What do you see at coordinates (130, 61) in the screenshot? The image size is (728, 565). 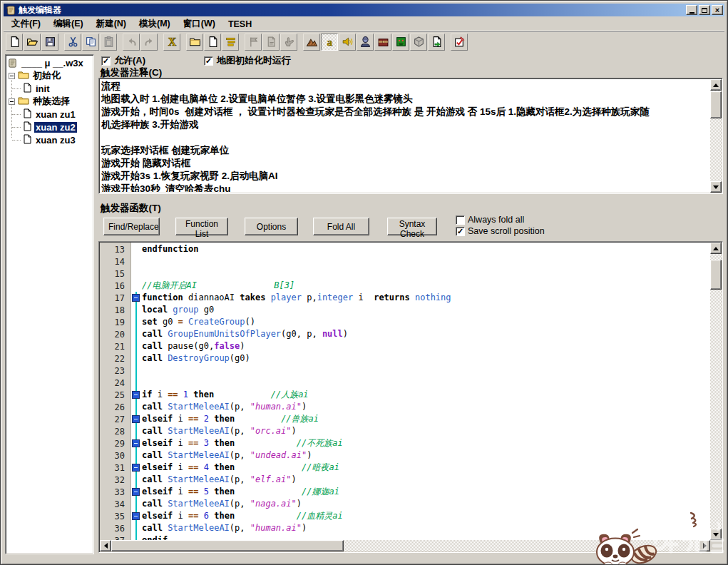 I see `checkbox-enabled-label: 允许(A)` at bounding box center [130, 61].